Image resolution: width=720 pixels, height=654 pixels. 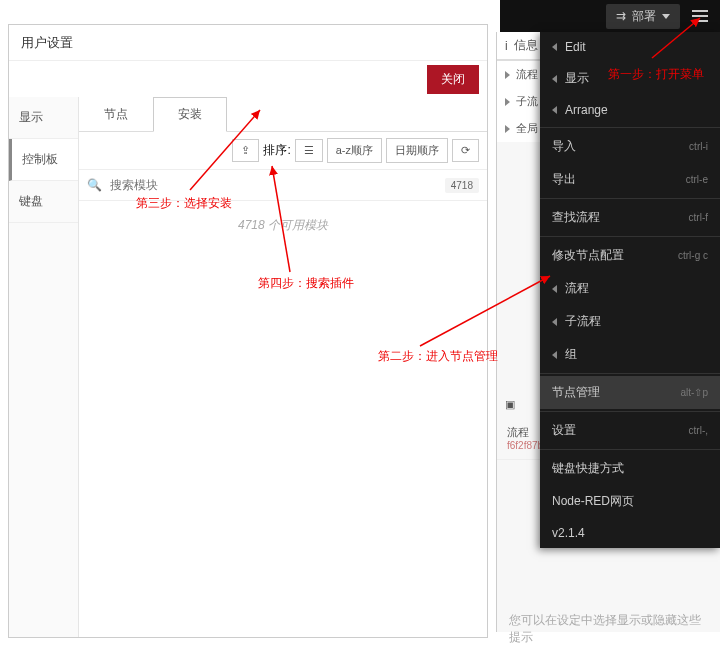 I want to click on menu-shortcuts: 键盘快捷方式, so click(x=630, y=468).